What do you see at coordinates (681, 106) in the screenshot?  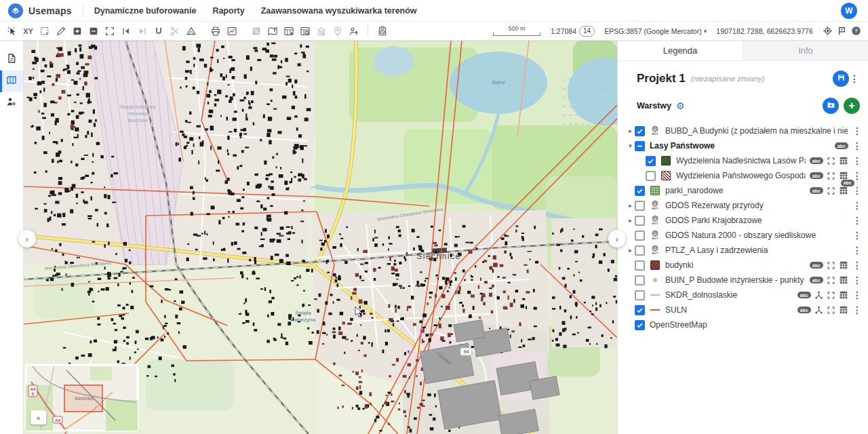 I see `layers-settings-gear-icon: ⚙` at bounding box center [681, 106].